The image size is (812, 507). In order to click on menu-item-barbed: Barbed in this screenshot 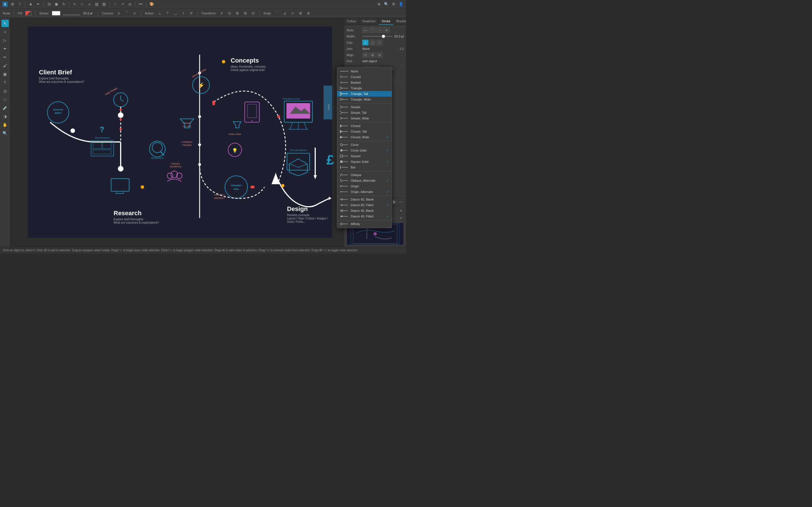, I will do `click(364, 82)`.